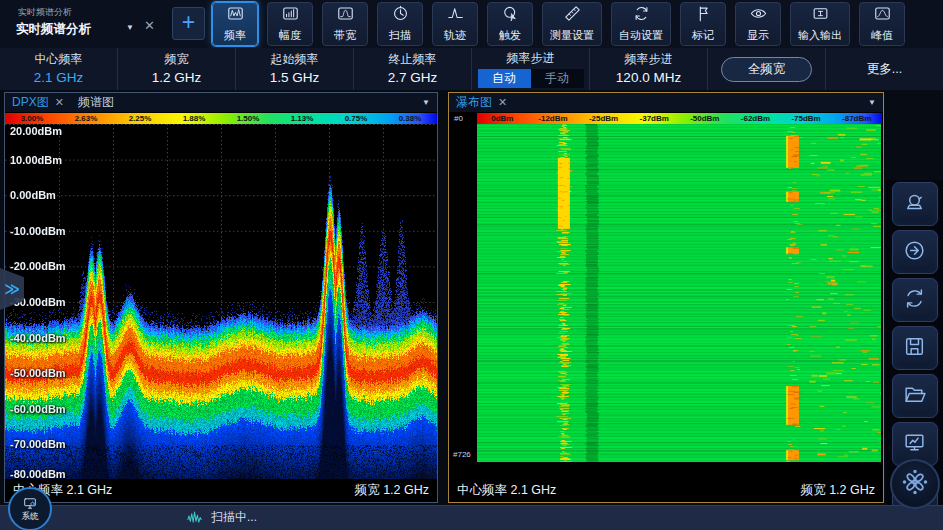 This screenshot has width=943, height=530. Describe the element at coordinates (641, 24) in the screenshot. I see `auto-setup-button: 自动设置` at that location.